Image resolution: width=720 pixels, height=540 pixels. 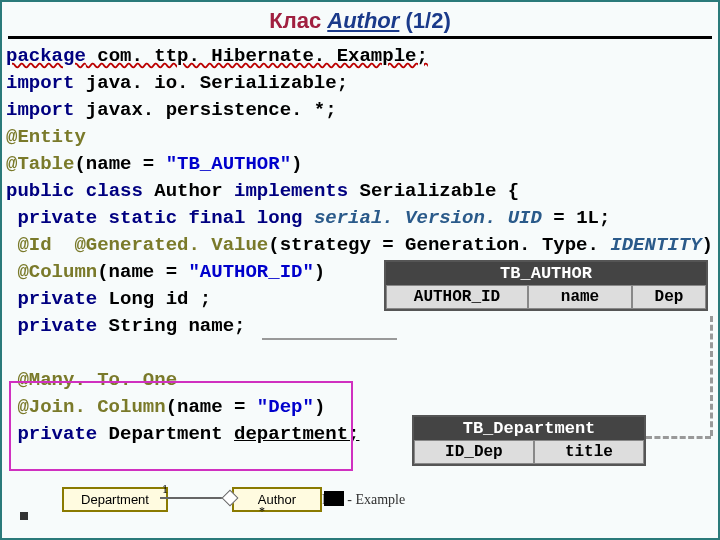 What do you see at coordinates (669, 297) in the screenshot?
I see `col-dep: Dep` at bounding box center [669, 297].